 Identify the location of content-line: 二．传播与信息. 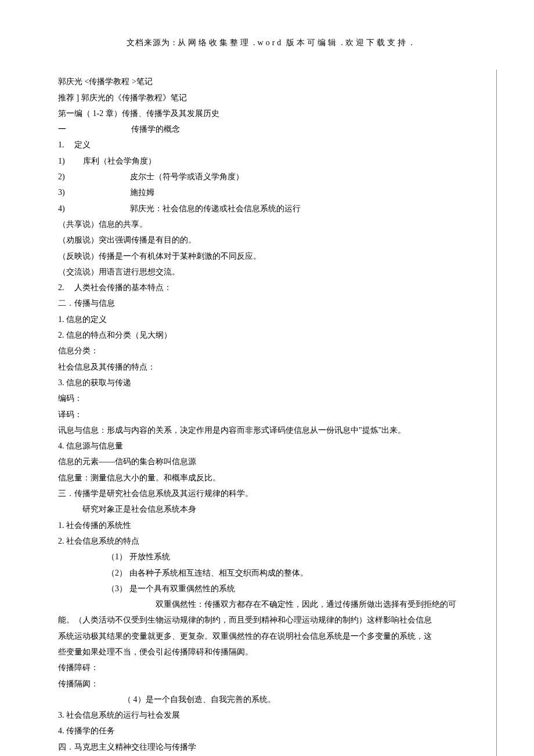
(270, 303).